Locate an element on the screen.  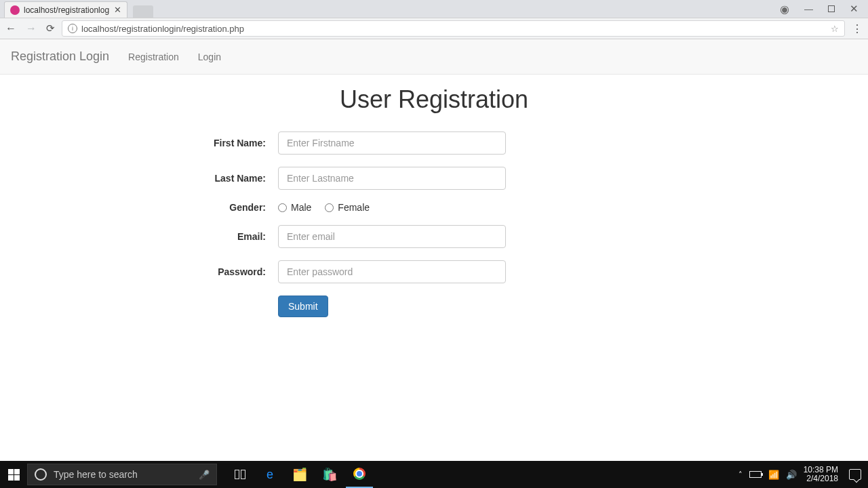
windows-taskbar: Type here to search 🎤 e 🗂️ 🛍️ ˄ 📶 🔊 10:3… is located at coordinates (434, 474).